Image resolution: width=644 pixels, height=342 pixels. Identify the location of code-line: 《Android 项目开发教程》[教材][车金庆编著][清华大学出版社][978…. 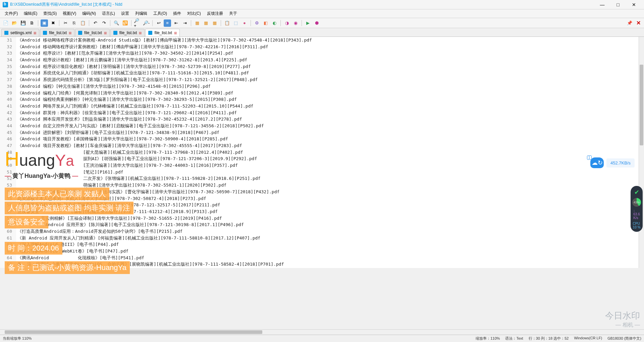
(327, 146).